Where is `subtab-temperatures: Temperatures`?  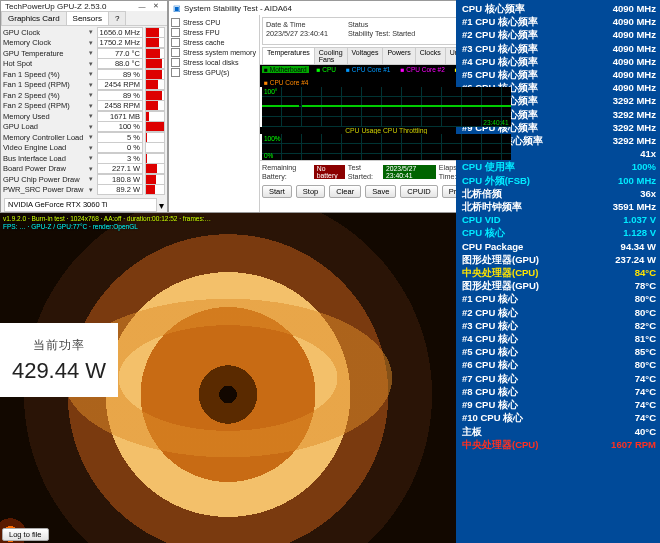 subtab-temperatures: Temperatures is located at coordinates (288, 56).